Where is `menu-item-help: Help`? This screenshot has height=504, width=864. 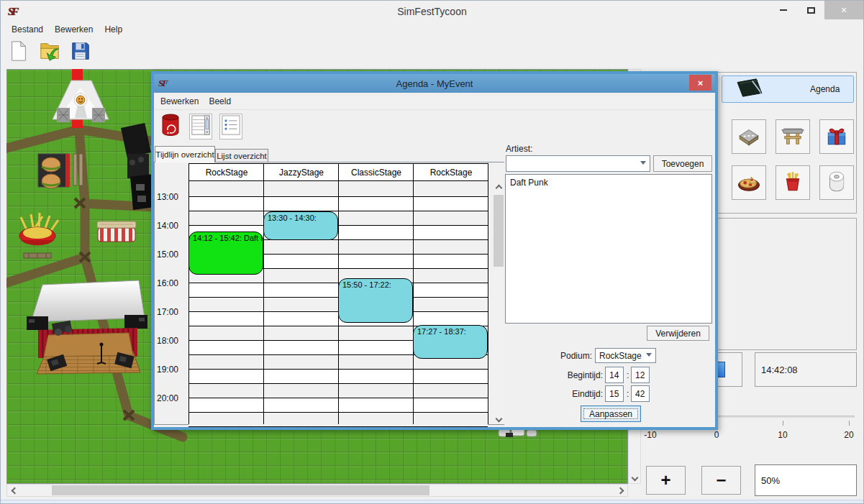
menu-item-help: Help is located at coordinates (114, 29).